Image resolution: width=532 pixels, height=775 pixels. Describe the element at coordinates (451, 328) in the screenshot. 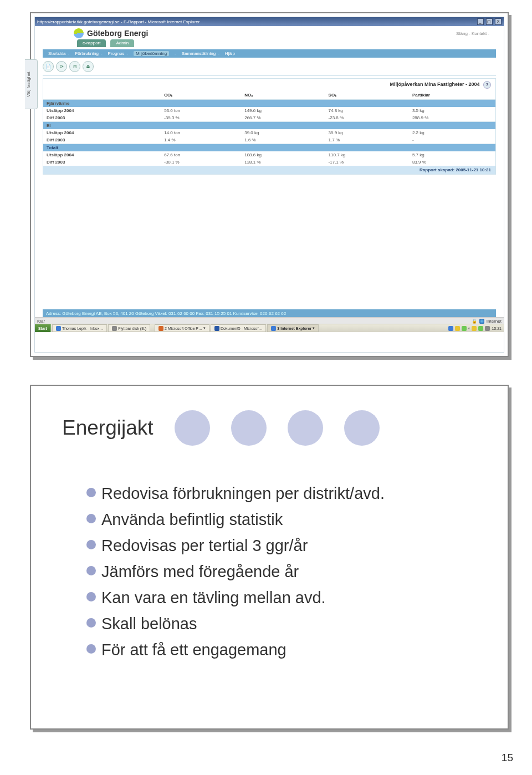

I see `tray-ie-icon` at that location.